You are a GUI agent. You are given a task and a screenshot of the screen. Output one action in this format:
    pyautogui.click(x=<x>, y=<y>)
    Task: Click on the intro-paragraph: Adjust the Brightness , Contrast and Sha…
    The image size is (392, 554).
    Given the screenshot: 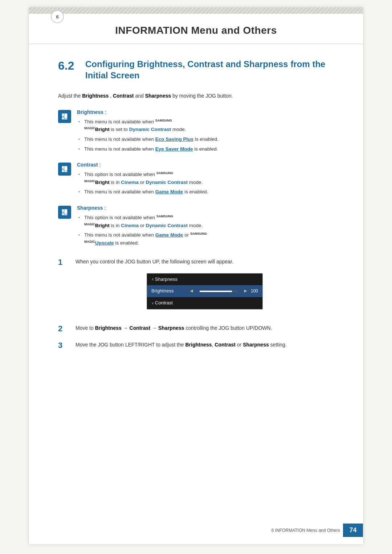 What is the action you would take?
    pyautogui.click(x=196, y=96)
    